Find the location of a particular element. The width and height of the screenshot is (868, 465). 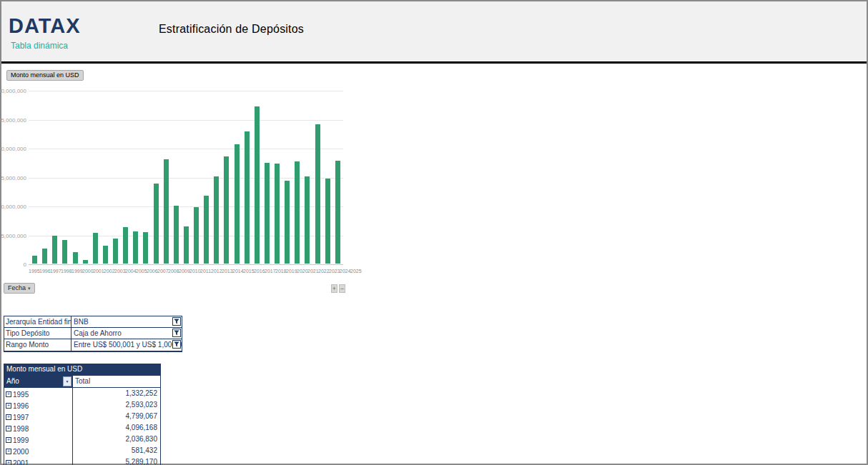

chart-expand-collapse-buttons: + − is located at coordinates (338, 289).